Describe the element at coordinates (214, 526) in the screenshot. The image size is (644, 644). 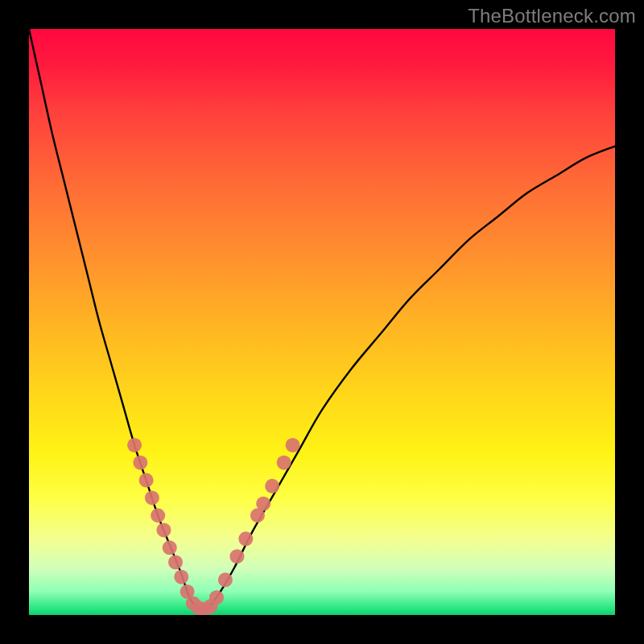
I see `marker-layer` at that location.